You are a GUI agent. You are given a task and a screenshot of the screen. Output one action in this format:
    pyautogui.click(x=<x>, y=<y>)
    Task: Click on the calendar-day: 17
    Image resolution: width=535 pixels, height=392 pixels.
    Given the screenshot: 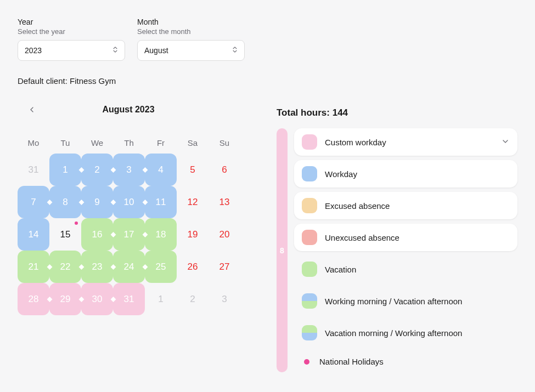 What is the action you would take?
    pyautogui.click(x=129, y=235)
    